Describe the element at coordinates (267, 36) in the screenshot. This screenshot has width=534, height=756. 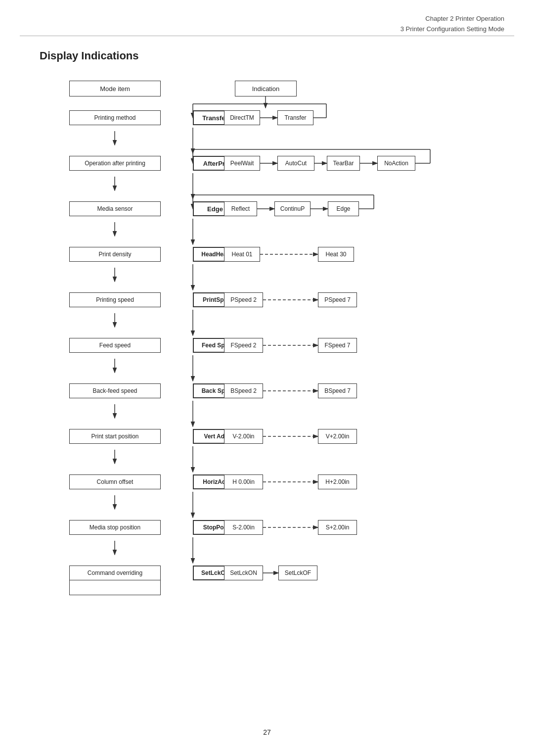
I see `header-divider` at that location.